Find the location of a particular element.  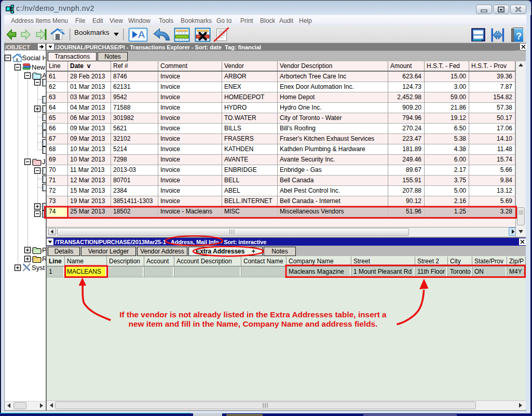

svg-text: P is located at coordinates (44, 250).